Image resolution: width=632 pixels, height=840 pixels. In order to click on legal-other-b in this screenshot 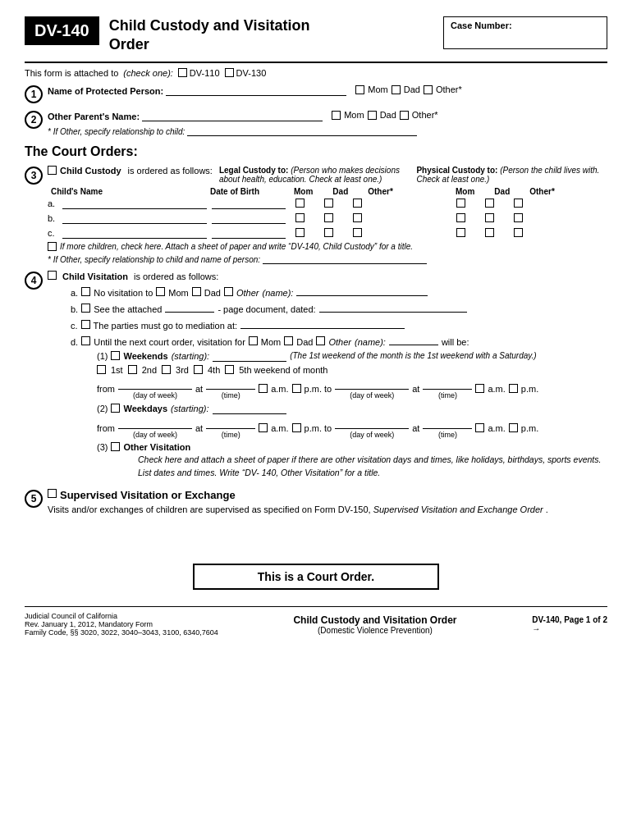, I will do `click(358, 218)`.